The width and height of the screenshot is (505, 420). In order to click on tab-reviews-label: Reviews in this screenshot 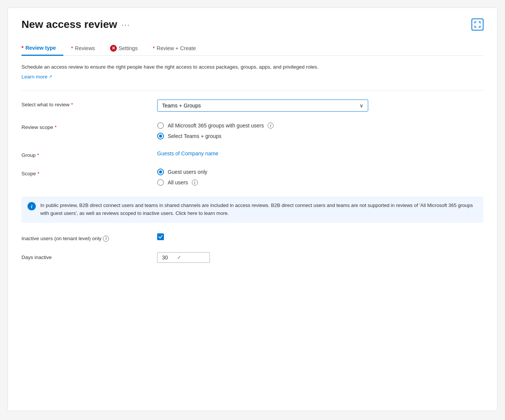, I will do `click(85, 48)`.